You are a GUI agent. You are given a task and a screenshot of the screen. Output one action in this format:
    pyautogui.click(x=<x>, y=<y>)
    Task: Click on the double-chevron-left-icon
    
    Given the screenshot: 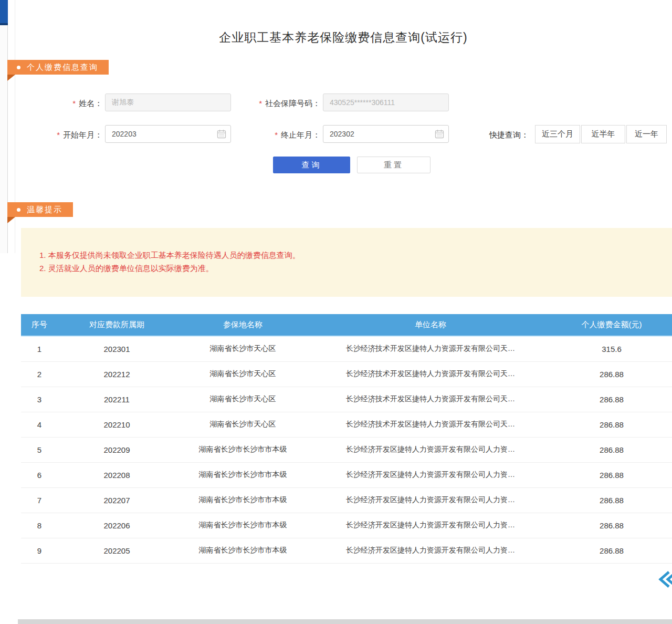 What is the action you would take?
    pyautogui.click(x=665, y=579)
    